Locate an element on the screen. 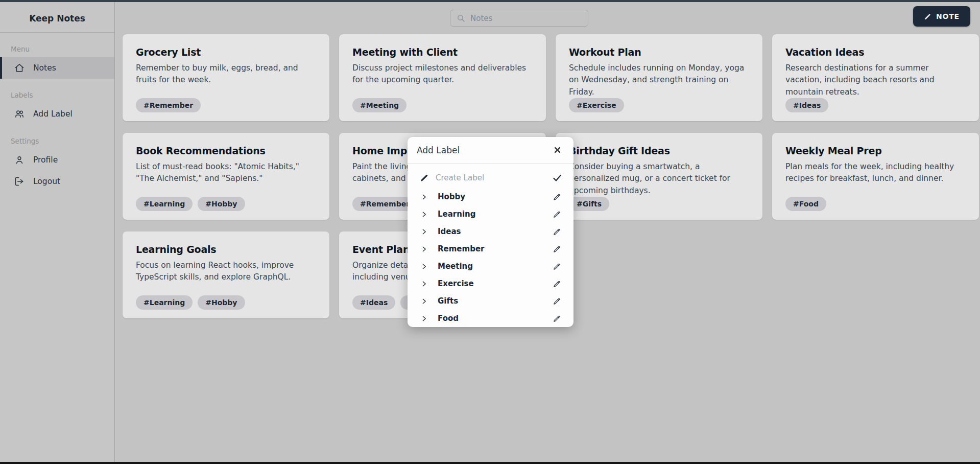 The image size is (980, 464). note-card: Meeting with Client Discuss project mile… is located at coordinates (442, 78).